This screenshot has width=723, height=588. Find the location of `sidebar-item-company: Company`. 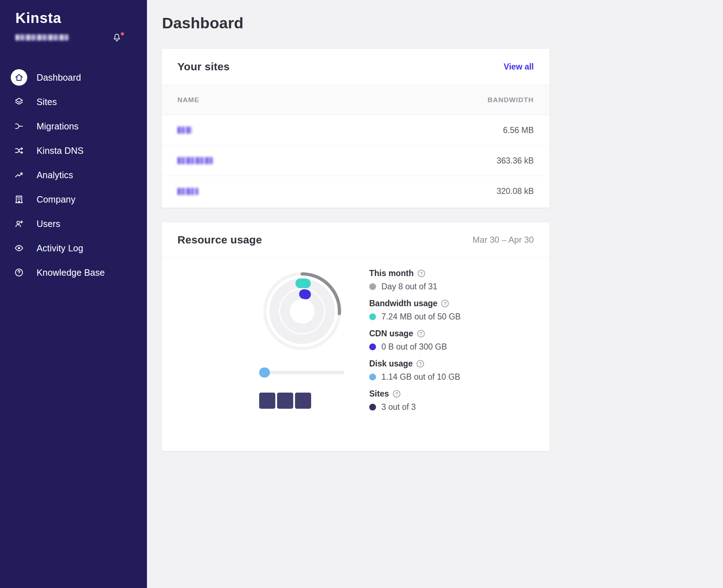

sidebar-item-company: Company is located at coordinates (73, 199).